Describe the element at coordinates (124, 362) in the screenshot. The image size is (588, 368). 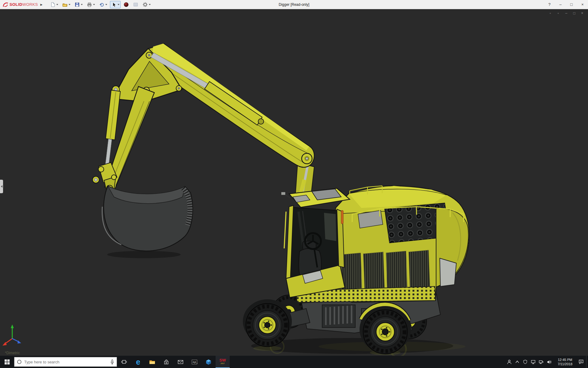
I see `task-view-button` at that location.